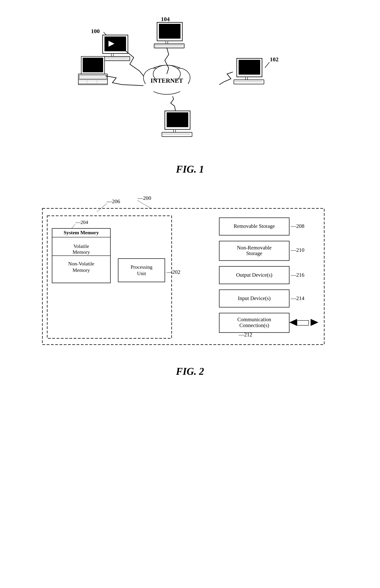  I want to click on svg-text: Non-Volatile, so click(81, 264).